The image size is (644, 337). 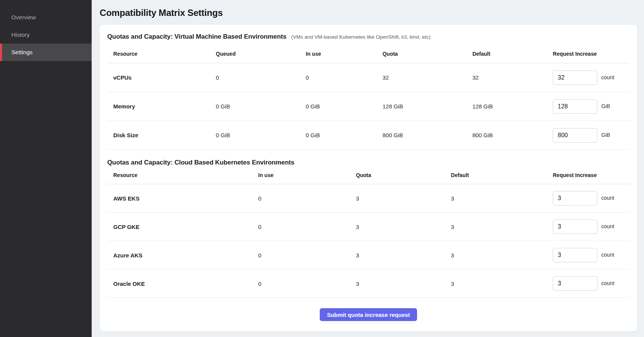 I want to click on default-value: 32, so click(x=513, y=77).